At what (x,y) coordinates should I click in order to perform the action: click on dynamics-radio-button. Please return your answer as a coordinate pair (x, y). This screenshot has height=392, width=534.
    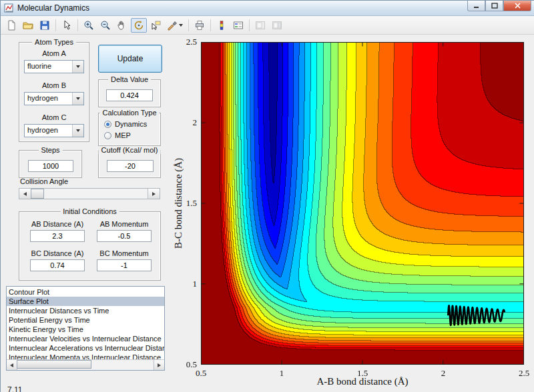
    Looking at the image, I should click on (108, 124).